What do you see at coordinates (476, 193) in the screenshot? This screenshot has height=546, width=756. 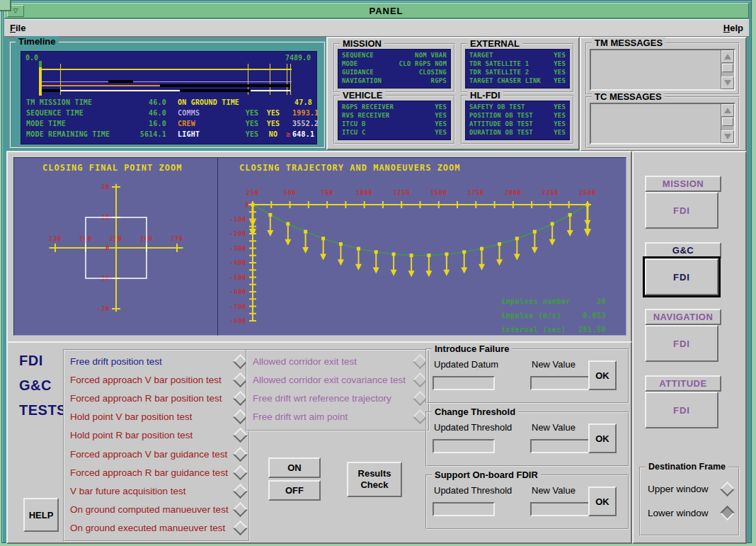 I see `svg-text: 1750` at bounding box center [476, 193].